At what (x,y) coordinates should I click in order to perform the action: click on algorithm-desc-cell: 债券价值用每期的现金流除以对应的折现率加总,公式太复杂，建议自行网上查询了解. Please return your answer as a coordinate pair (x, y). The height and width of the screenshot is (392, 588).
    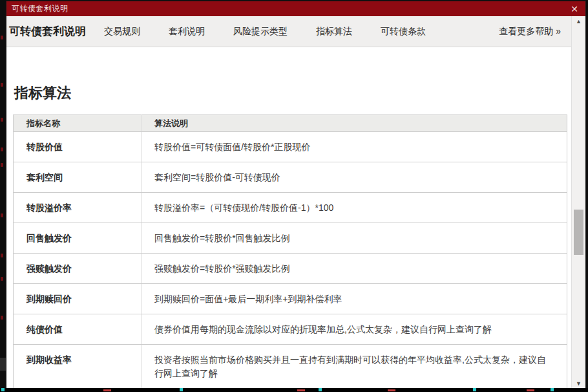
    Looking at the image, I should click on (354, 330).